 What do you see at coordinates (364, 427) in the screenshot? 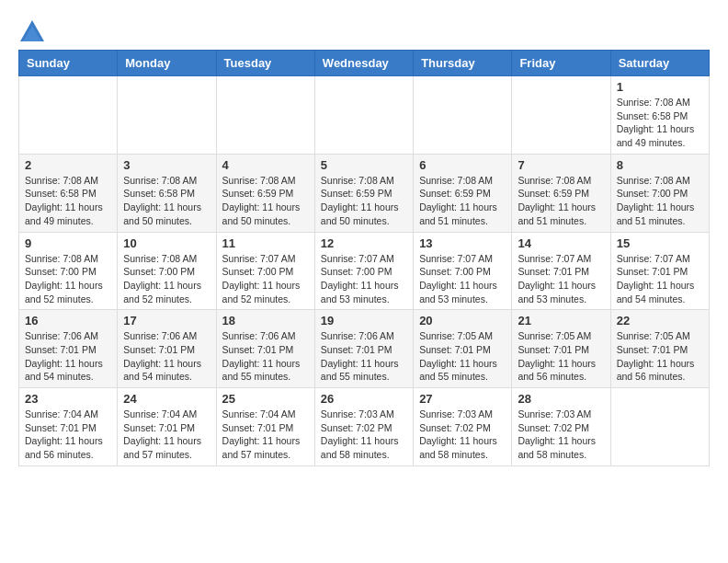
I see `calendar-cell: 26Sunrise: 7:03 AMSunset: 7:02 PMDayligh…` at bounding box center [364, 427].